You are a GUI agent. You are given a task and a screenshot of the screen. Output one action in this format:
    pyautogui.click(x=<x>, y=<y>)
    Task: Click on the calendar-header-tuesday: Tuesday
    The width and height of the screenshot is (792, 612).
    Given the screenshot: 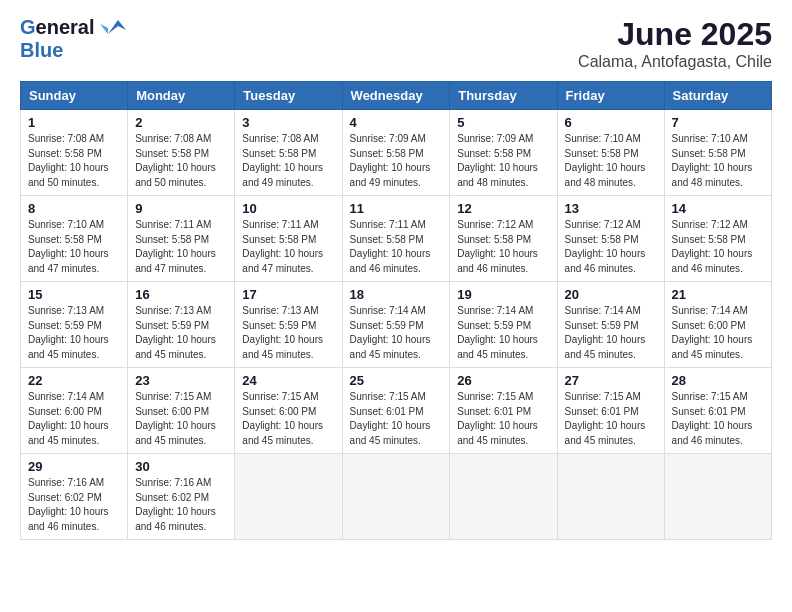 What is the action you would take?
    pyautogui.click(x=288, y=96)
    